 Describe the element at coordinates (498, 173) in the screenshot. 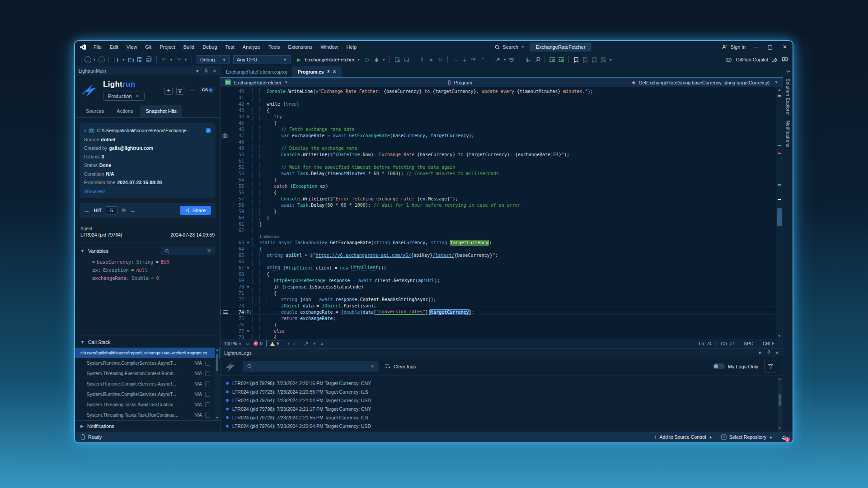

I see `code-line-53: 53await Task.Delay(timeoutMinutes * 60 *…` at that location.